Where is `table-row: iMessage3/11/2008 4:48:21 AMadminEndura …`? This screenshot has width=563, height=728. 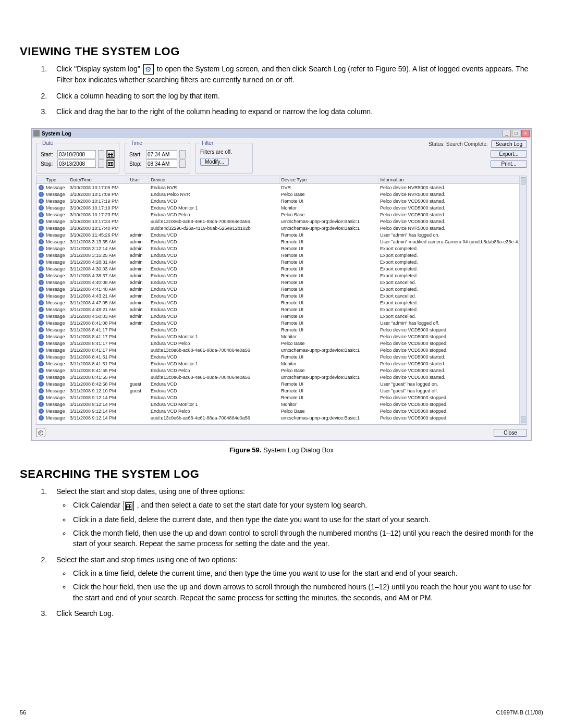 table-row: iMessage3/11/2008 4:48:21 AMadminEndura … is located at coordinates (282, 310).